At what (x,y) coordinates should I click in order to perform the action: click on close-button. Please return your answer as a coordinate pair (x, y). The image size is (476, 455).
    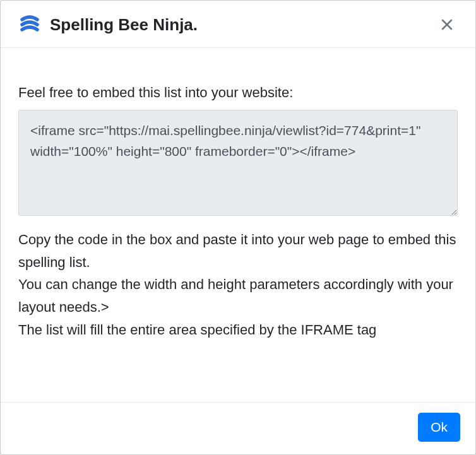
    Looking at the image, I should click on (447, 25).